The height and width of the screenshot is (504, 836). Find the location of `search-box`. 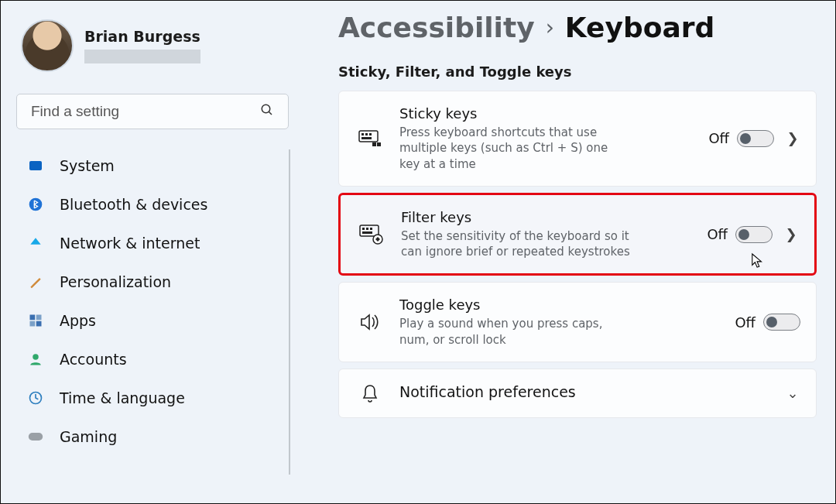

search-box is located at coordinates (152, 111).